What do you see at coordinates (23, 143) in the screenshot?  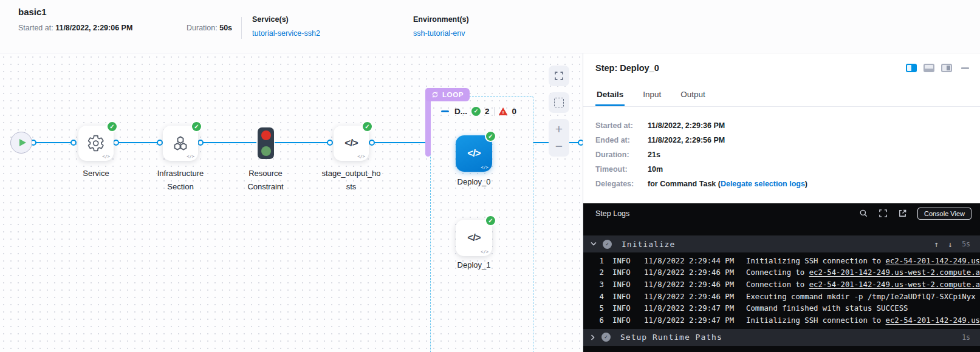 I see `play-icon` at bounding box center [23, 143].